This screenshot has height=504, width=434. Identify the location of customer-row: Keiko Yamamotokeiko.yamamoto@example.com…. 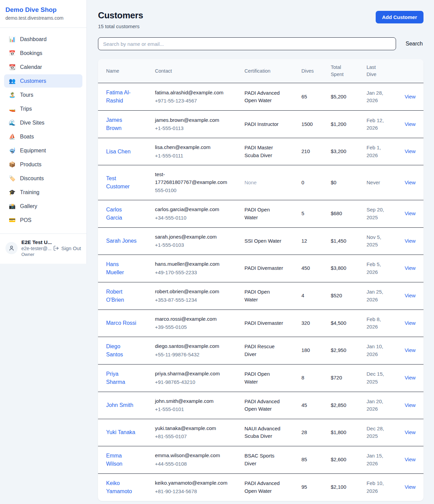
(261, 487).